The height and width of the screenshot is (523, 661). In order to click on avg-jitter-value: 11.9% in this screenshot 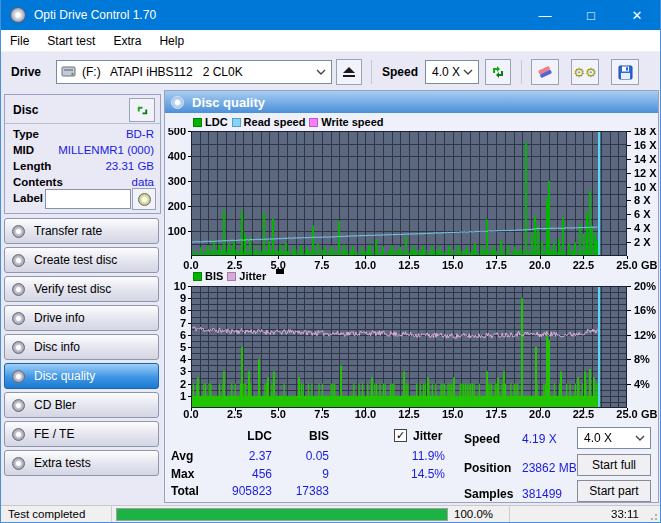, I will do `click(428, 456)`.